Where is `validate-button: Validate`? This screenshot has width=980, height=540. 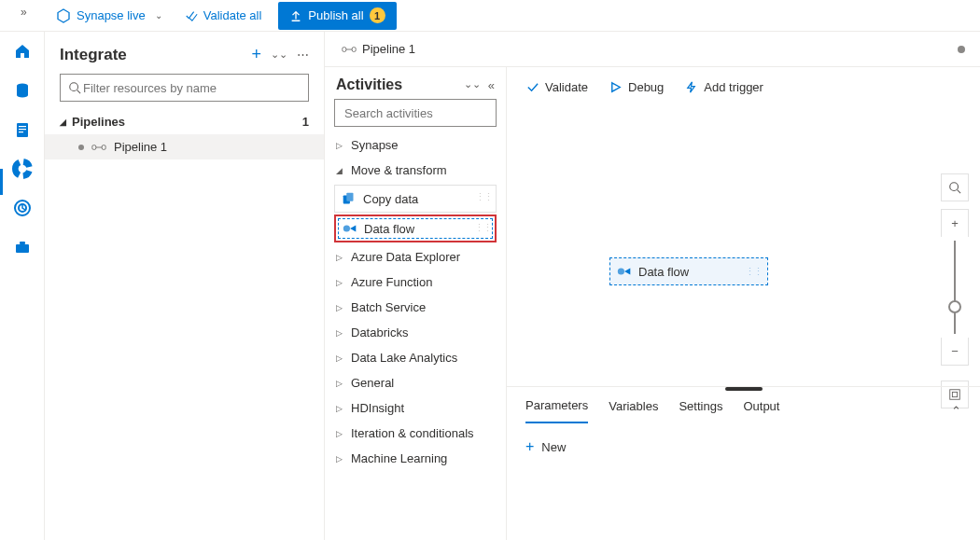 validate-button: Validate is located at coordinates (556, 88).